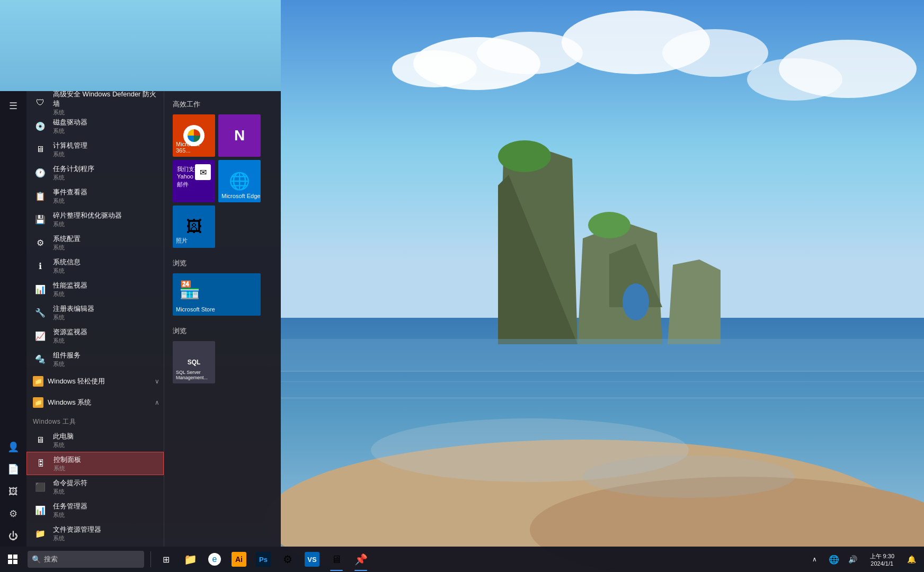  What do you see at coordinates (40, 196) in the screenshot?
I see `event-viewer-icon: 📋` at bounding box center [40, 196].